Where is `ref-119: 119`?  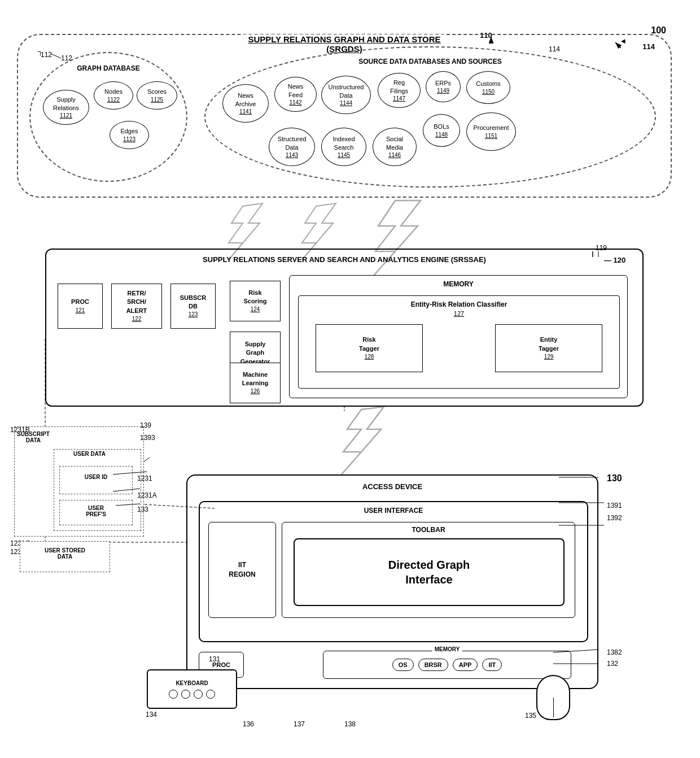
ref-119: 119 is located at coordinates (601, 248).